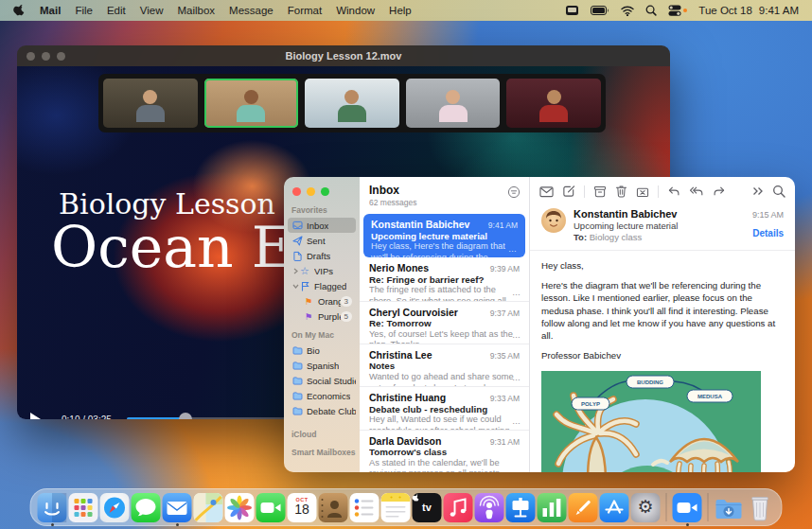  Describe the element at coordinates (322, 271) in the screenshot. I see `sidebar-item-vips: ☆ VIPs` at that location.